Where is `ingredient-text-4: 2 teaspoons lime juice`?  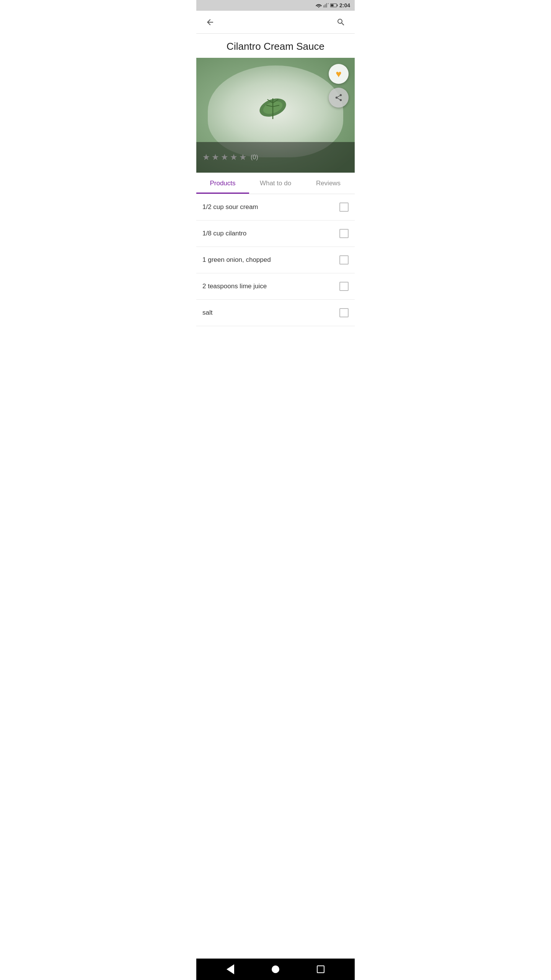 ingredient-text-4: 2 teaspoons lime juice is located at coordinates (271, 286).